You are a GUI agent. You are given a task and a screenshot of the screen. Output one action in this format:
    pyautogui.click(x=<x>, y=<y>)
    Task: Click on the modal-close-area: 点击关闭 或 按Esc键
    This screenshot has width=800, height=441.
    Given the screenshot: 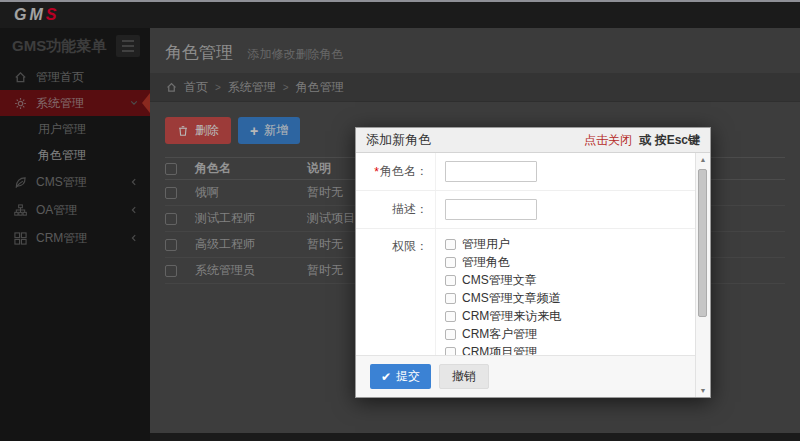 What is the action you would take?
    pyautogui.click(x=642, y=140)
    